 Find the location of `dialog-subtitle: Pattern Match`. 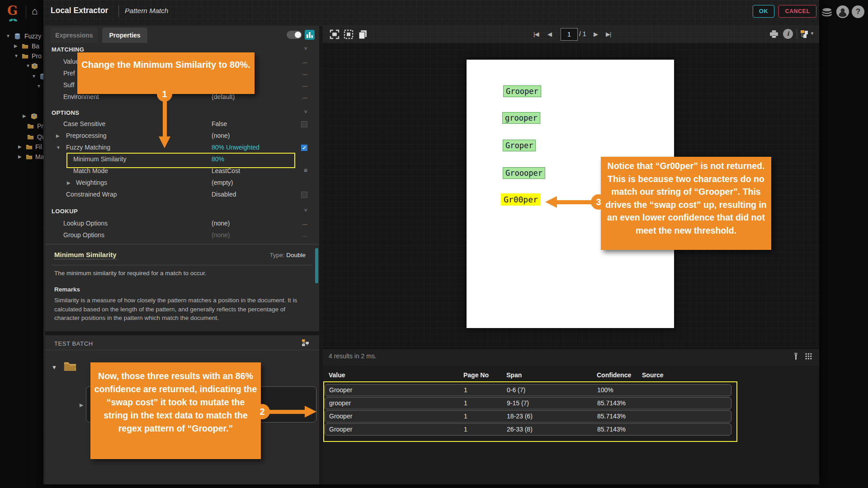

dialog-subtitle: Pattern Match is located at coordinates (146, 11).